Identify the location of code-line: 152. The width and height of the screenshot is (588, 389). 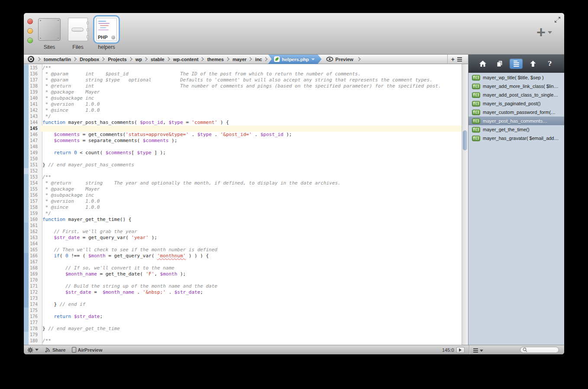
(242, 171).